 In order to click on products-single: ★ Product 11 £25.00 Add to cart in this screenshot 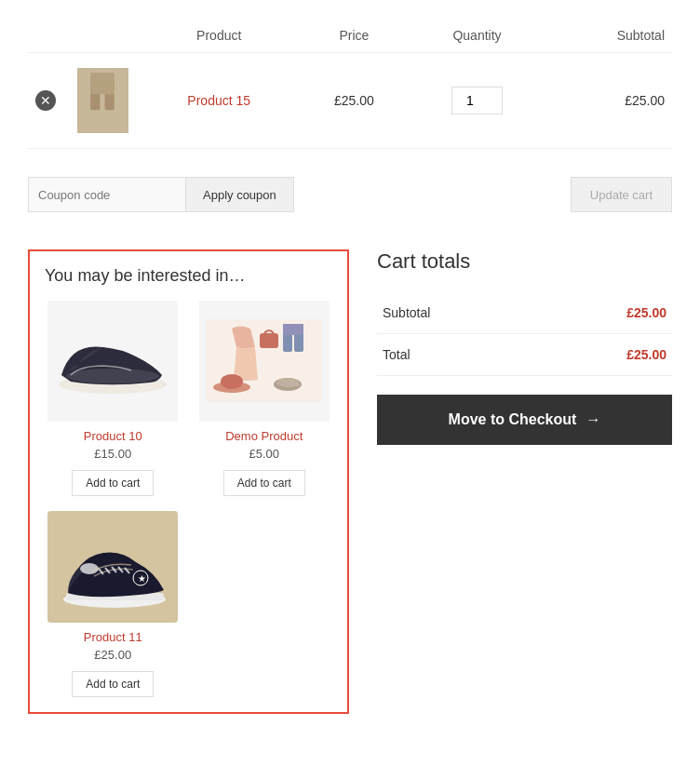, I will do `click(188, 604)`.